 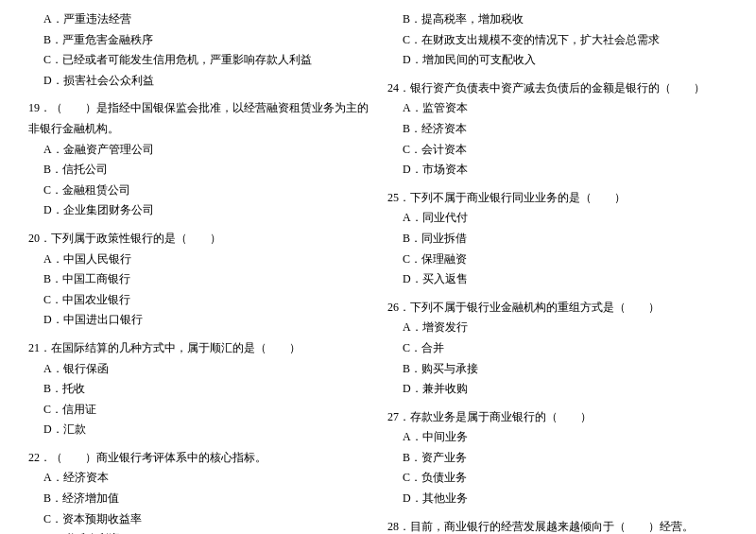 I want to click on q27-option-d: D．其他业务, so click(x=558, y=499).